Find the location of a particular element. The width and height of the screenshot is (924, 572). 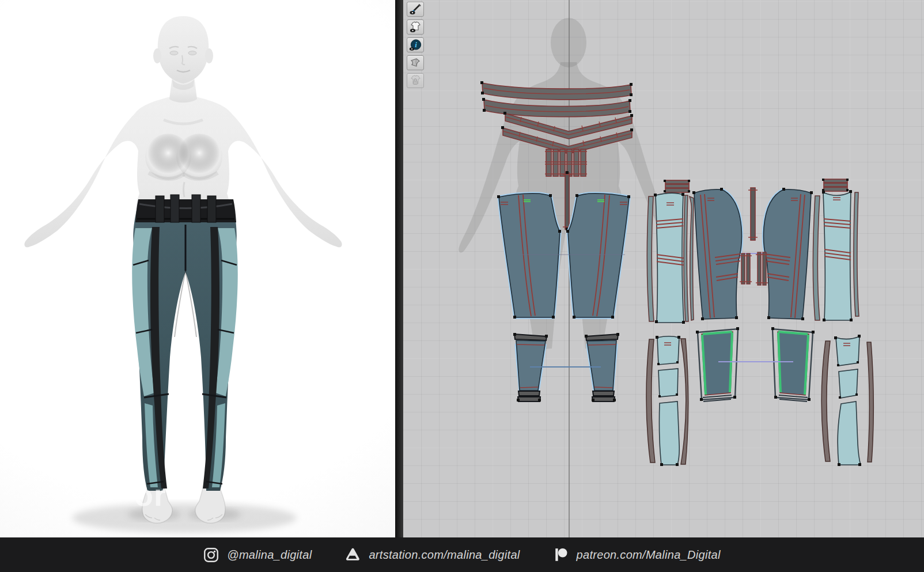

toolbar-2d: i is located at coordinates (415, 45).